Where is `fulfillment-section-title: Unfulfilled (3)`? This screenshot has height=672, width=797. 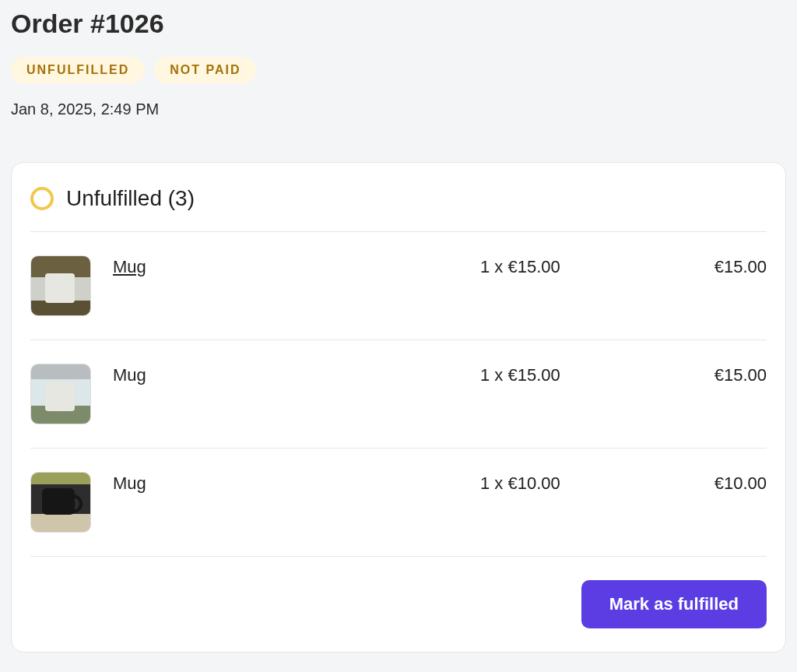 fulfillment-section-title: Unfulfilled (3) is located at coordinates (131, 199).